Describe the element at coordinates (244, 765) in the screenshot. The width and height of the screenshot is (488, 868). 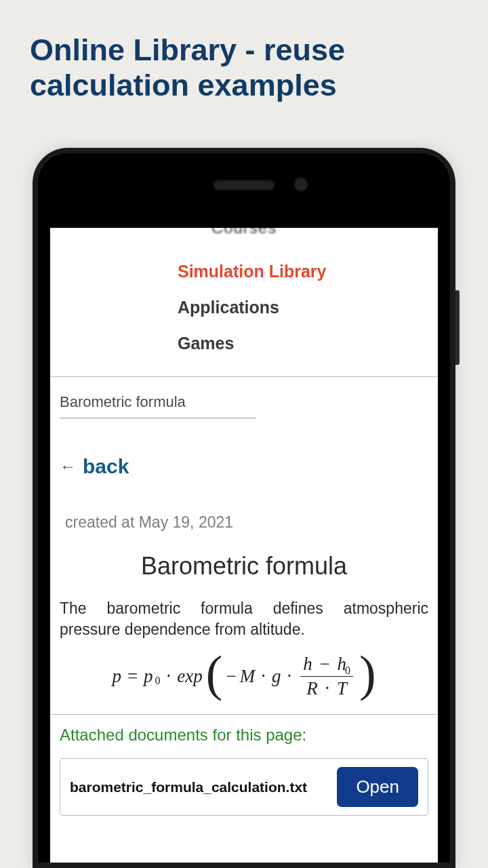
I see `attached-section: Attached documents for this page: barome…` at that location.